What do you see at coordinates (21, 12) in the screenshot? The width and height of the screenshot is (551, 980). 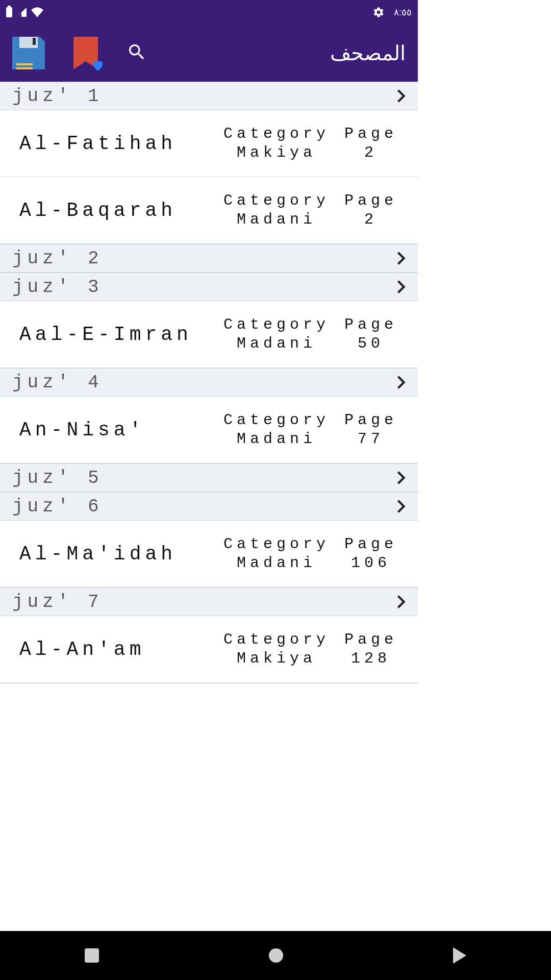 I see `signal-icon` at bounding box center [21, 12].